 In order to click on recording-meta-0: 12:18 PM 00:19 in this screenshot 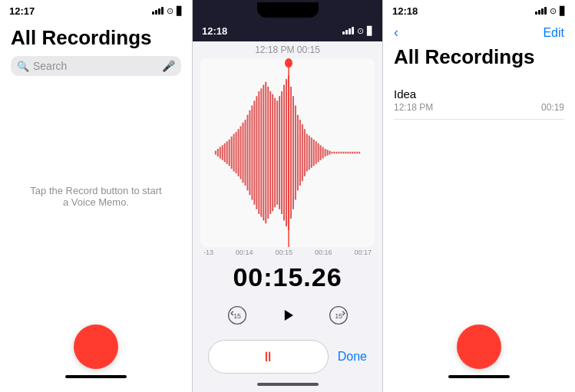, I will do `click(479, 107)`.